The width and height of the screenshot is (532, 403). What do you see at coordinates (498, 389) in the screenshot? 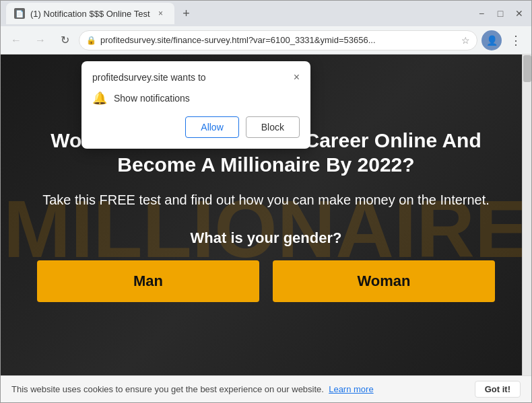
I see `got-it-button: Got it!` at bounding box center [498, 389].